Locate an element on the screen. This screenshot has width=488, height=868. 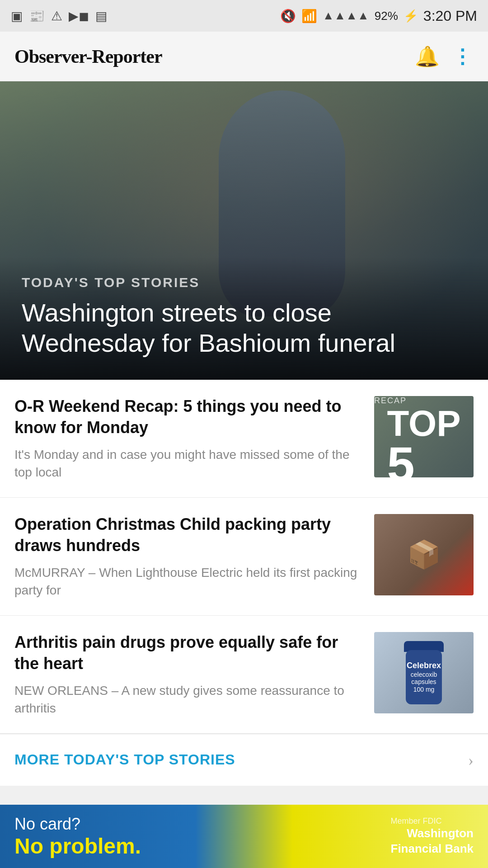
hero-section-label: TODAY'S TOP STORIES is located at coordinates (244, 283).